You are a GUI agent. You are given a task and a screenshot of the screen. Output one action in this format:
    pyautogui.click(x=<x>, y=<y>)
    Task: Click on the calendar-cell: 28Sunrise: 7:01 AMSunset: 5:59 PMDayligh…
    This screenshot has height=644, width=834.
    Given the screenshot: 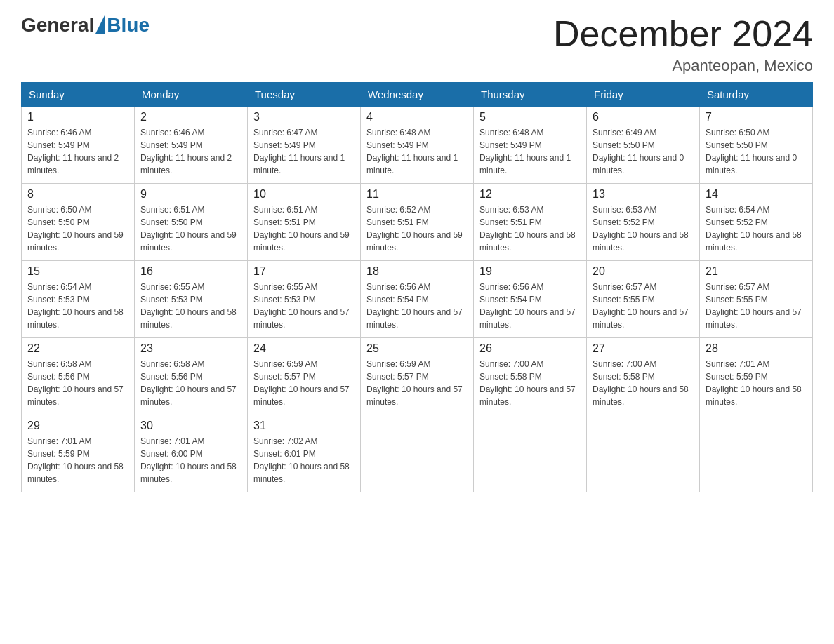 What is the action you would take?
    pyautogui.click(x=757, y=377)
    